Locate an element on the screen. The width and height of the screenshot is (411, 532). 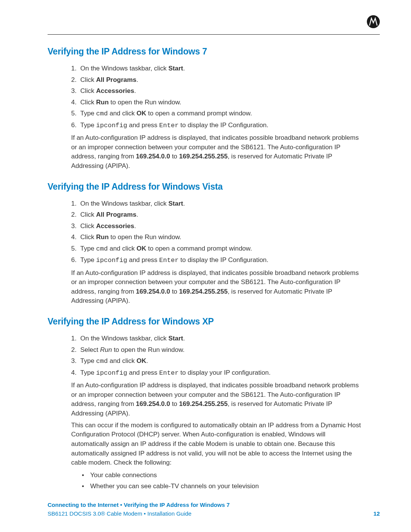
footer-breadcrumb: Connecting to the Internet • Verifying t… is located at coordinates (214, 505).